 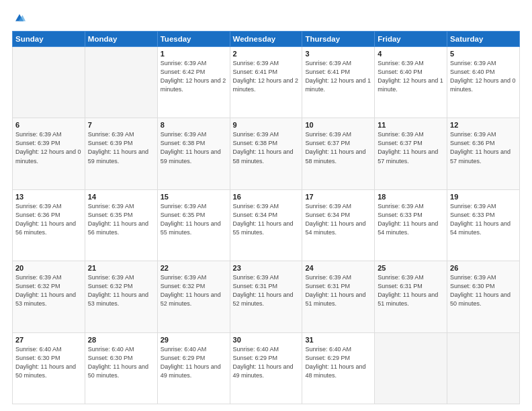 I want to click on day-number: 21, so click(x=121, y=268).